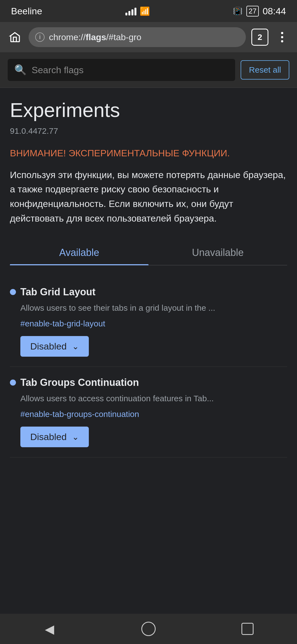 This screenshot has height=644, width=297. Describe the element at coordinates (48, 346) in the screenshot. I see `flag-select-label: Disabled` at that location.